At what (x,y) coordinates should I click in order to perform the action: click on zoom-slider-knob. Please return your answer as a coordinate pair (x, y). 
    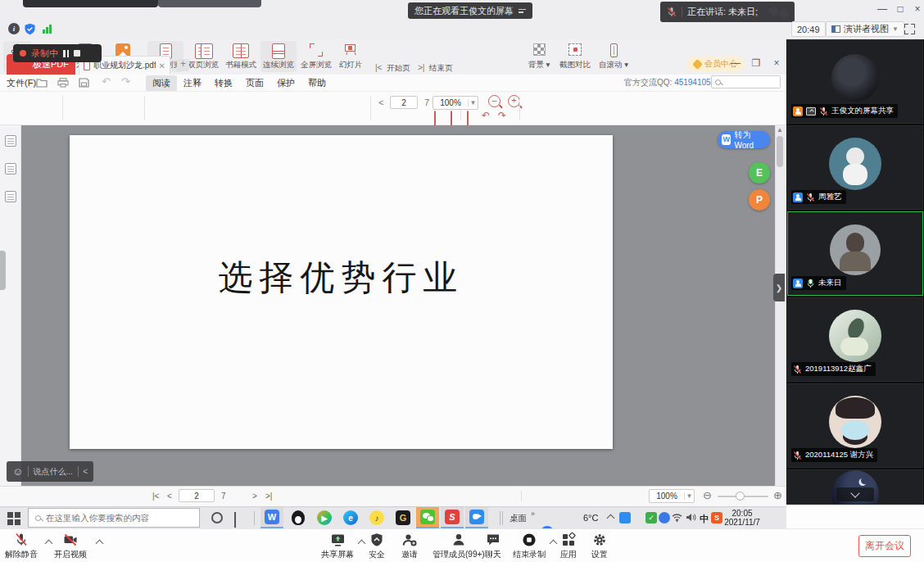
    Looking at the image, I should click on (741, 496).